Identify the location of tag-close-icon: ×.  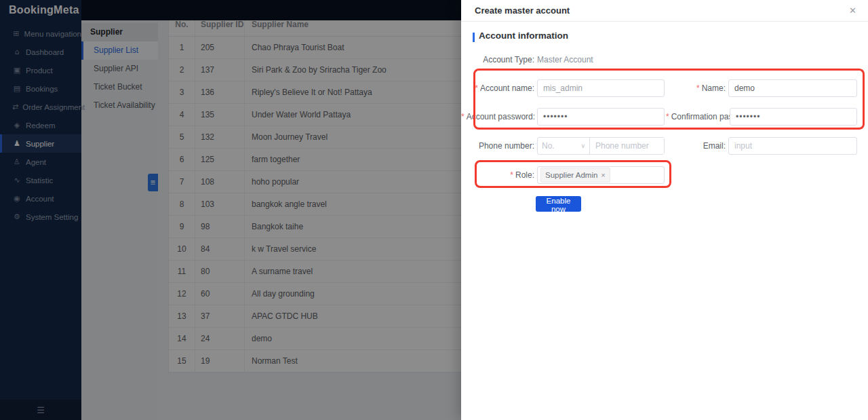
(603, 175).